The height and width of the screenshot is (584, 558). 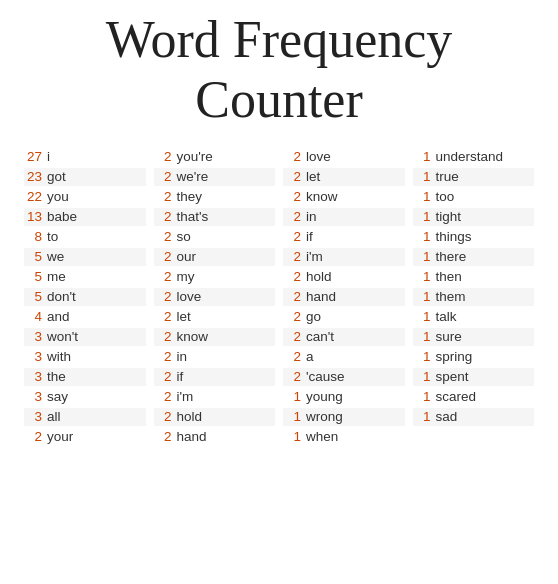 I want to click on word-text: there, so click(x=452, y=256).